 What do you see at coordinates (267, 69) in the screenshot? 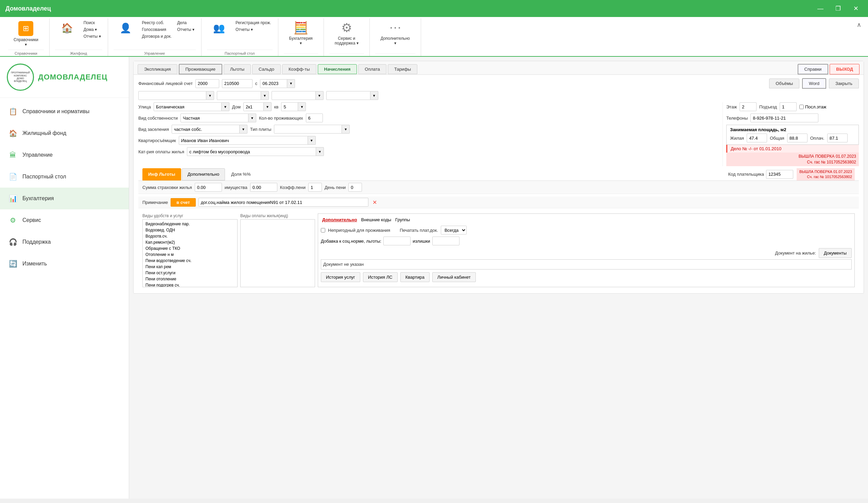
I see `tab-saldo: Сальдо` at bounding box center [267, 69].